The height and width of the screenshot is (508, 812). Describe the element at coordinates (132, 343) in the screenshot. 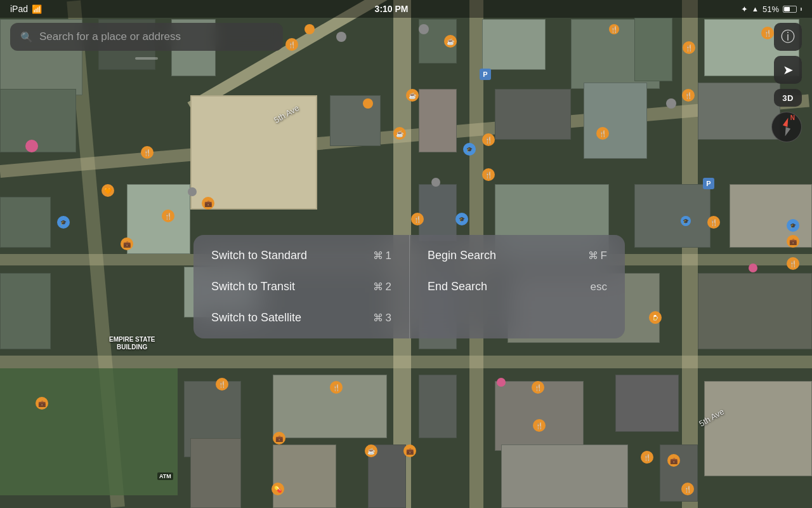

I see `landmark-label: EMPIRE STATE BUILDING` at that location.